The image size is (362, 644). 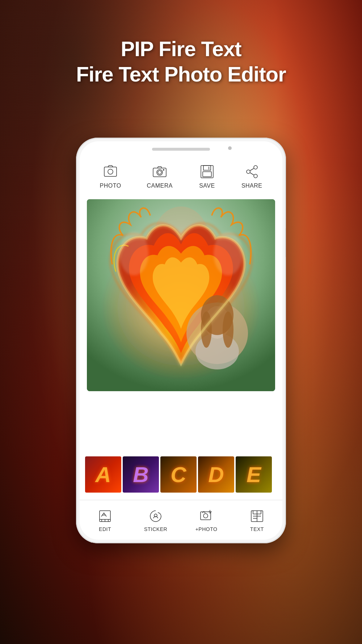 I want to click on share-label: SHARE, so click(x=252, y=186).